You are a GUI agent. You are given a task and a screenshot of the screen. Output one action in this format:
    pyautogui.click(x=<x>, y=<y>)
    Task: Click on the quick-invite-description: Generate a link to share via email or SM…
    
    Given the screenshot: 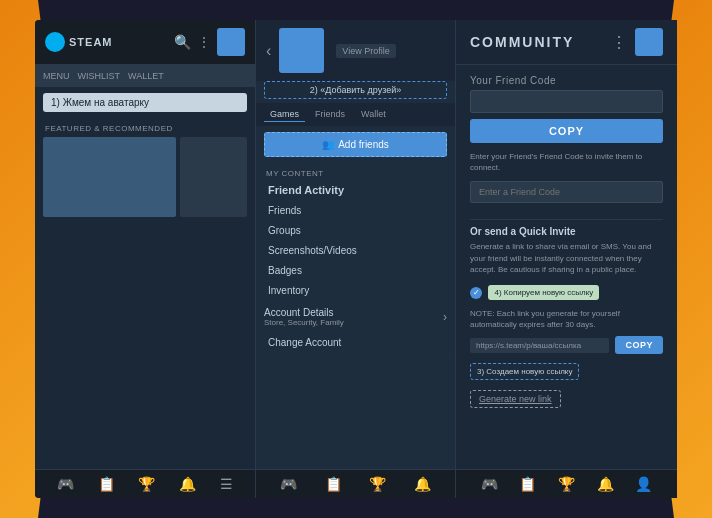 What is the action you would take?
    pyautogui.click(x=566, y=258)
    